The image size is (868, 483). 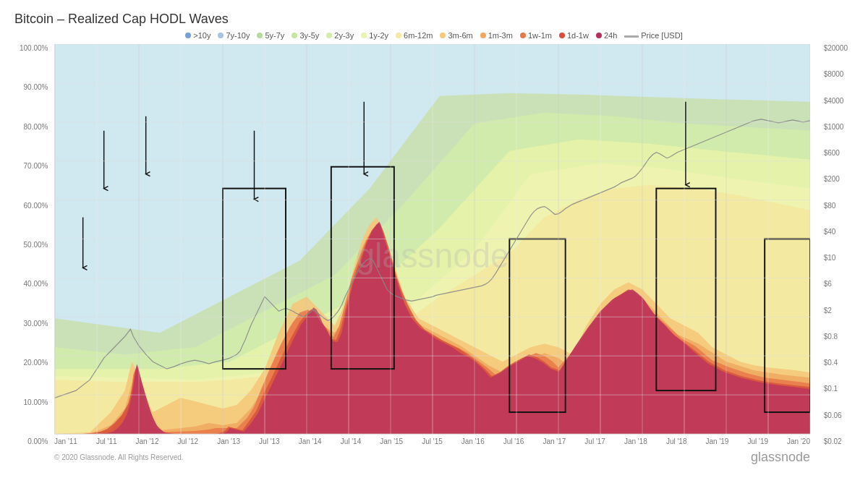 What do you see at coordinates (271, 35) in the screenshot?
I see `legend-item: 5y-7y` at bounding box center [271, 35].